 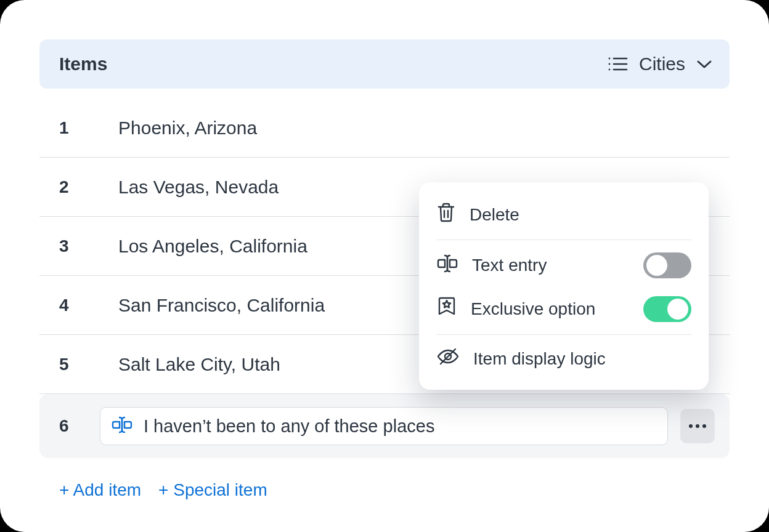 I want to click on delete-label: Delete, so click(x=580, y=215).